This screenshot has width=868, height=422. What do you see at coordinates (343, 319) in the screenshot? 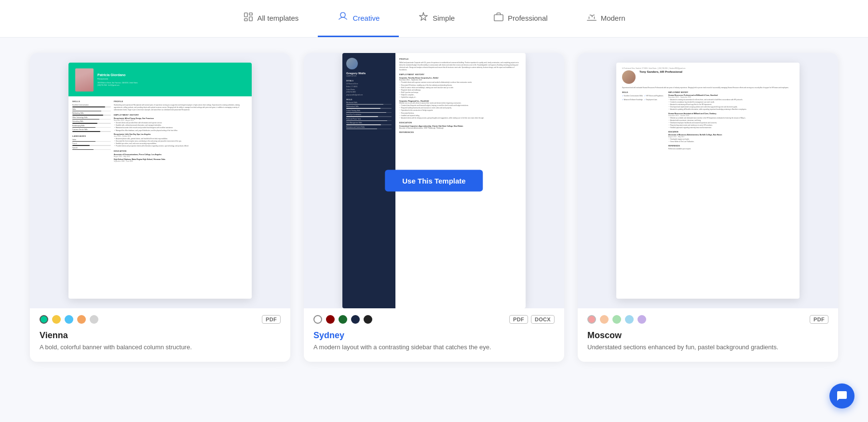
I see `sydney-color-swatches` at bounding box center [343, 319].